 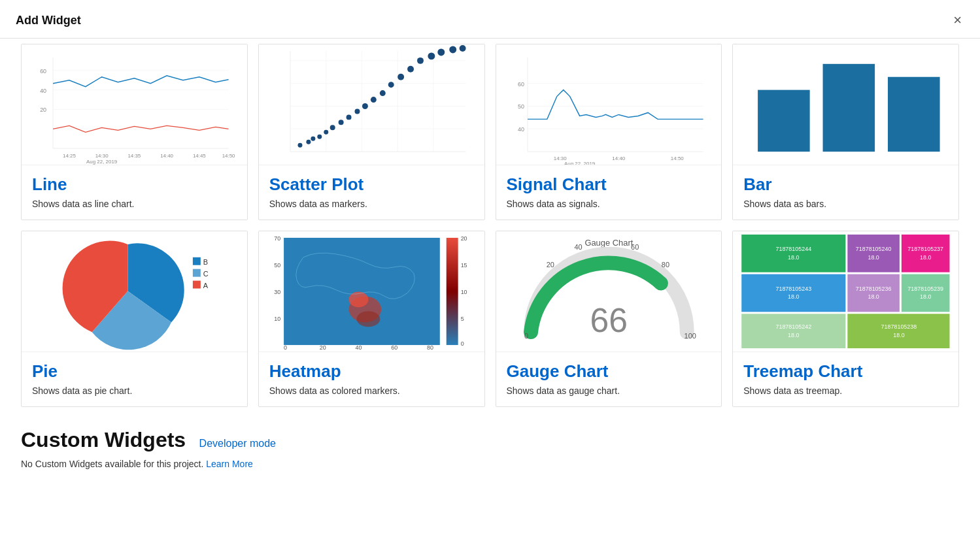 What do you see at coordinates (69, 156) in the screenshot?
I see `svg-text: 14:25` at bounding box center [69, 156].